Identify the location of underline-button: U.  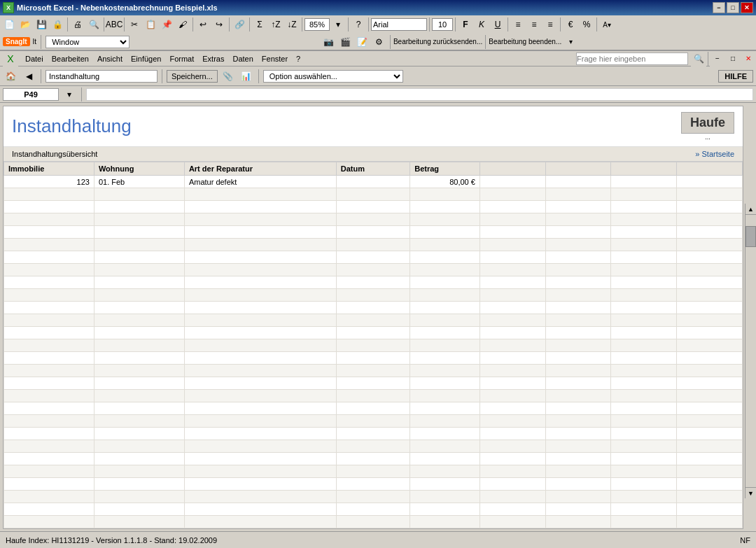
(498, 24).